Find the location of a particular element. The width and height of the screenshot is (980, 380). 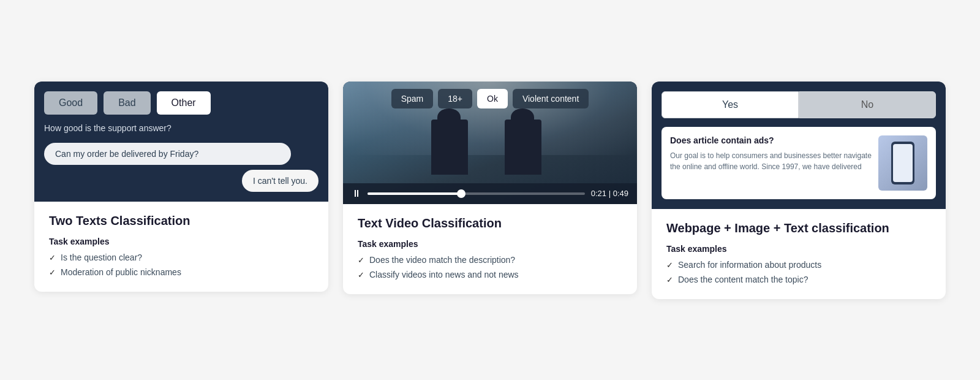

progress-bar is located at coordinates (477, 194).